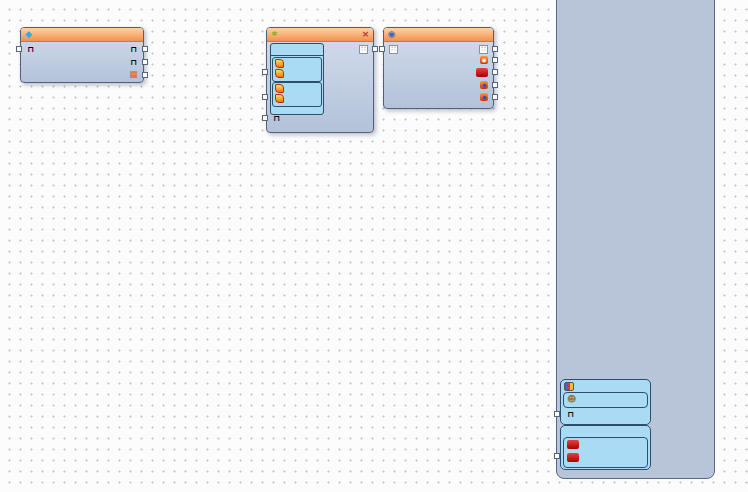  I want to click on pin-row-chip-enable: ◆, so click(483, 97).